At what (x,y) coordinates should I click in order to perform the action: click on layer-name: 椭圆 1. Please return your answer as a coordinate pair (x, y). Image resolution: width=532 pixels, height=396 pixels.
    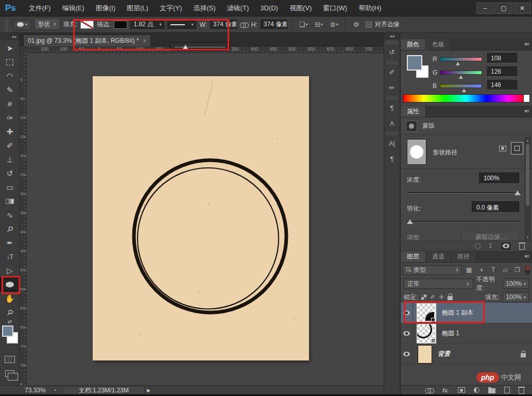
    Looking at the image, I should click on (451, 334).